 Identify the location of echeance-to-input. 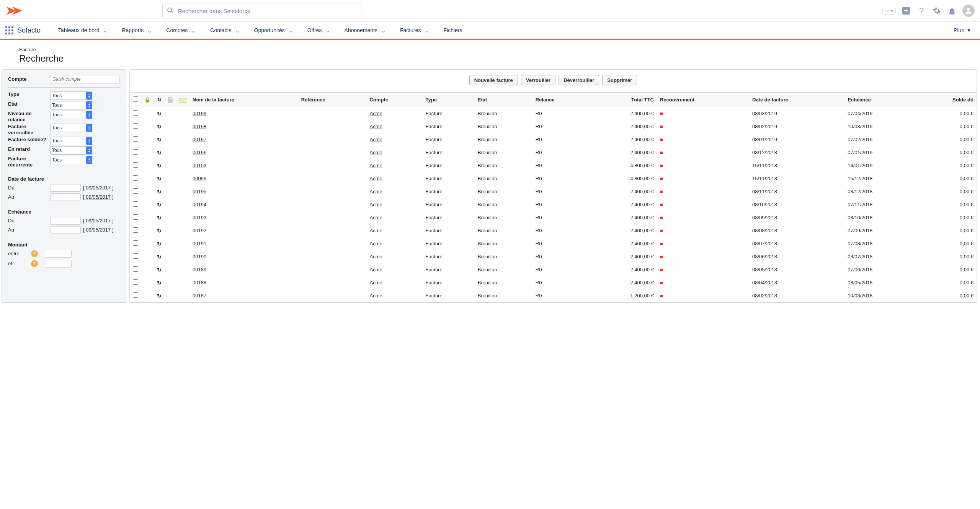
(65, 230).